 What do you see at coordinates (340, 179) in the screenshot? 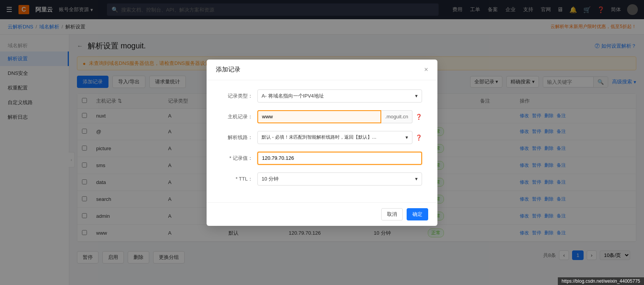
I see `ttl-select: 10 分钟 ▾` at bounding box center [340, 179].